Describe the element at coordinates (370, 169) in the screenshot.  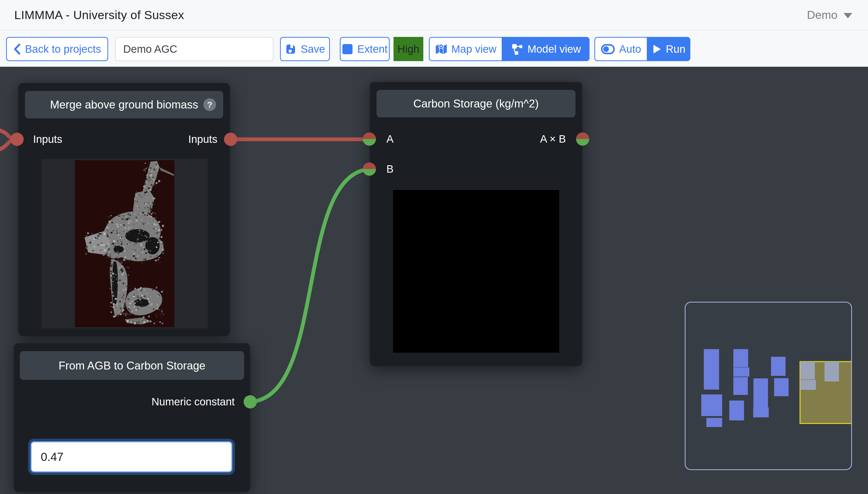
I see `carbon-b-port` at that location.